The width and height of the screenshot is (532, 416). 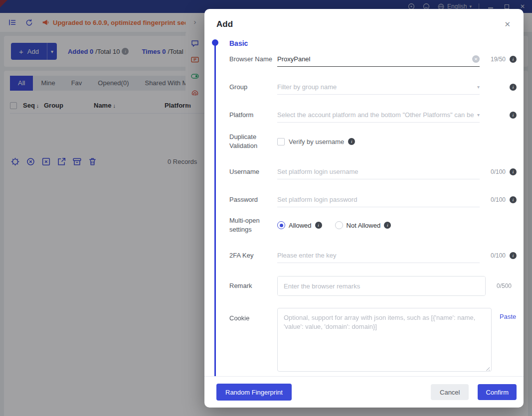 I want to click on section-dot, so click(x=215, y=43).